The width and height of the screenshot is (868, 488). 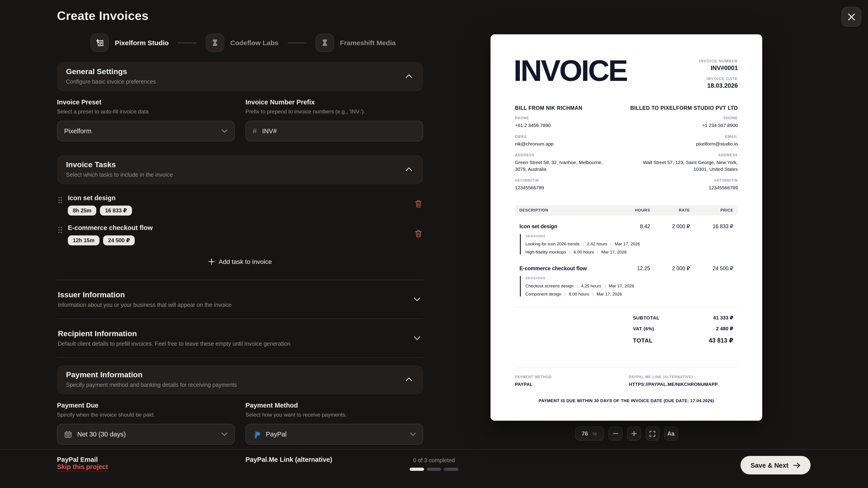 What do you see at coordinates (626, 210) in the screenshot?
I see `invoice-table-header: DESCRIPTION HOURS RATE PRICE` at bounding box center [626, 210].